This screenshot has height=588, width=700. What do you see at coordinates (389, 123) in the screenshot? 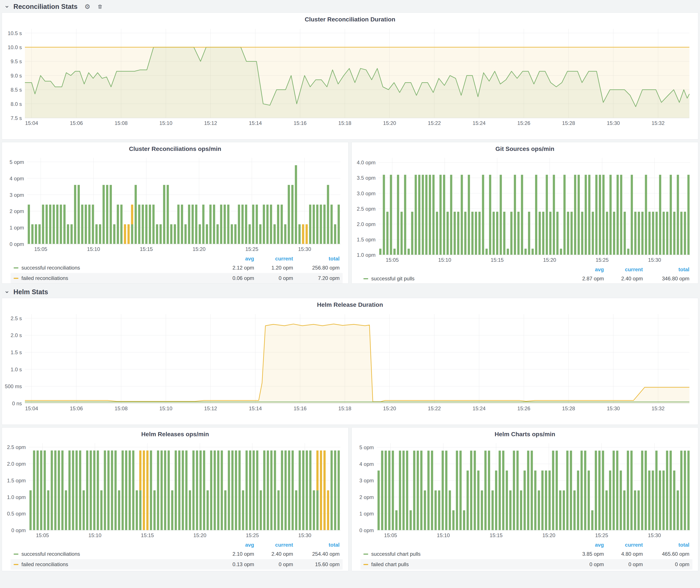
I see `x-axis-tick: 15:20` at bounding box center [389, 123].